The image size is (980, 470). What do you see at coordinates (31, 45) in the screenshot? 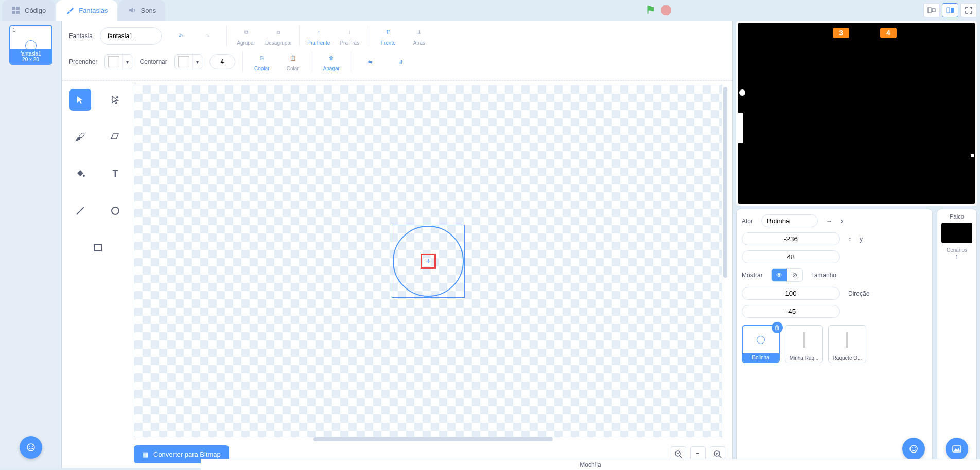
I see `costume-thumbnail-1: 1 fantasia1 20 x 20` at bounding box center [31, 45].